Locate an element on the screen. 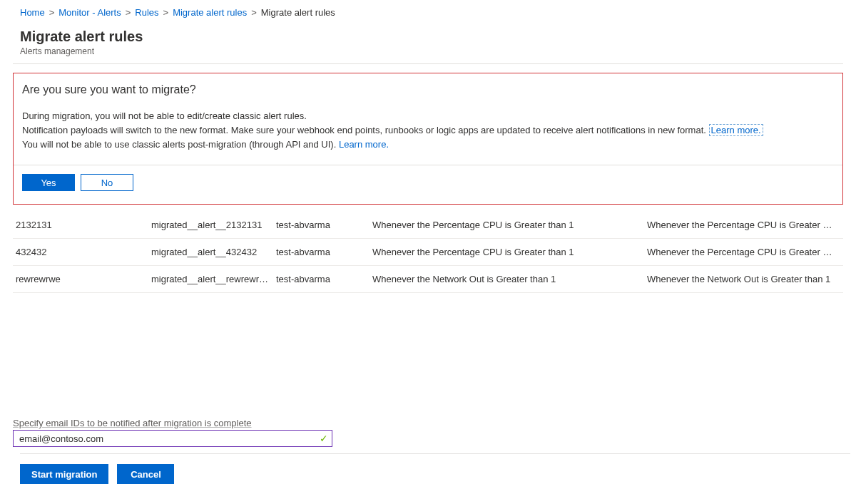 Image resolution: width=856 pixels, height=504 pixels. no-button: No is located at coordinates (107, 182).